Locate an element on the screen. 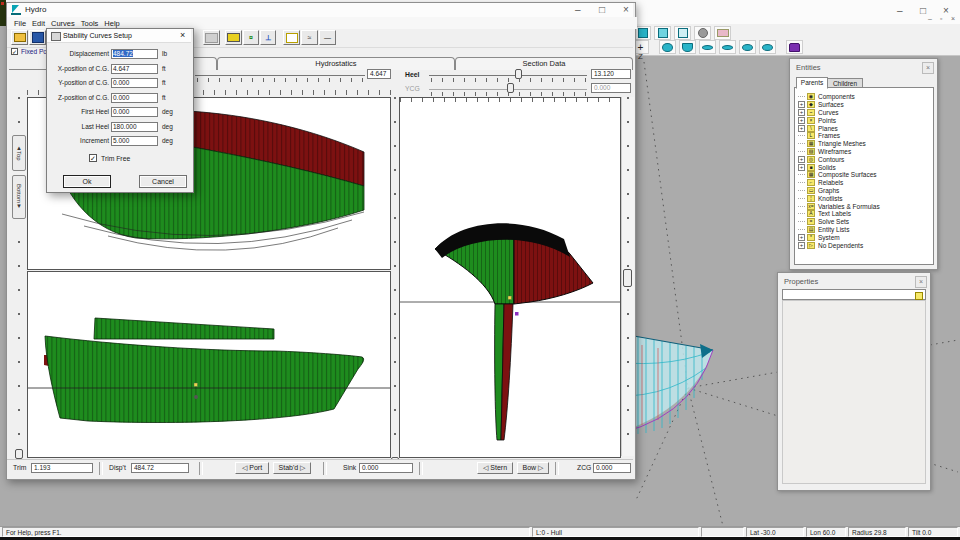 This screenshot has height=540, width=960. properties-close-icon: × is located at coordinates (921, 282).